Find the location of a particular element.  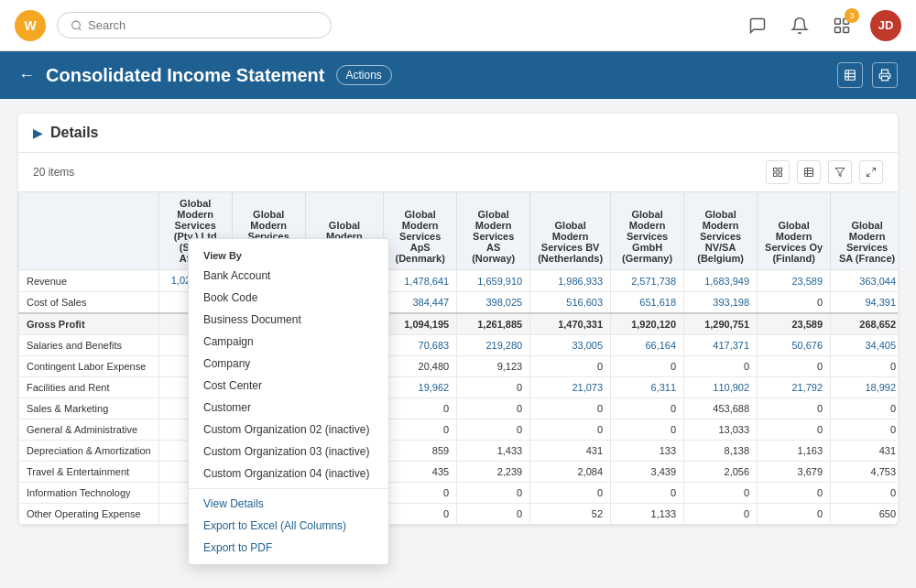

page-title: Consolidated Income Statement is located at coordinates (185, 75).